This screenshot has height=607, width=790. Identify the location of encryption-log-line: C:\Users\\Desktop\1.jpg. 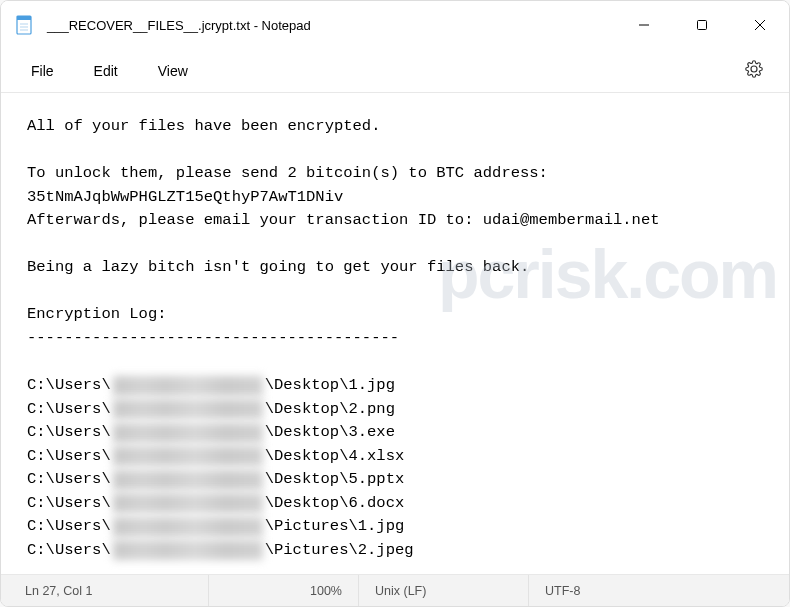
(395, 386).